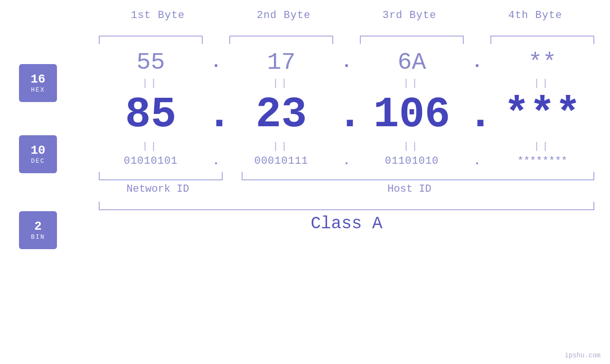 The width and height of the screenshot is (610, 364). What do you see at coordinates (535, 15) in the screenshot?
I see `byte4-header: 4th Byte` at bounding box center [535, 15].